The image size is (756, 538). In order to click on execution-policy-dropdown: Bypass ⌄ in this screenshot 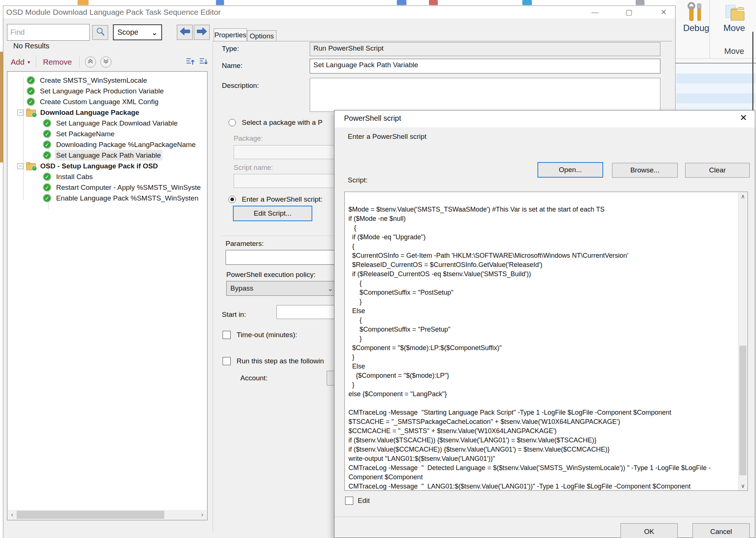, I will do `click(282, 288)`.